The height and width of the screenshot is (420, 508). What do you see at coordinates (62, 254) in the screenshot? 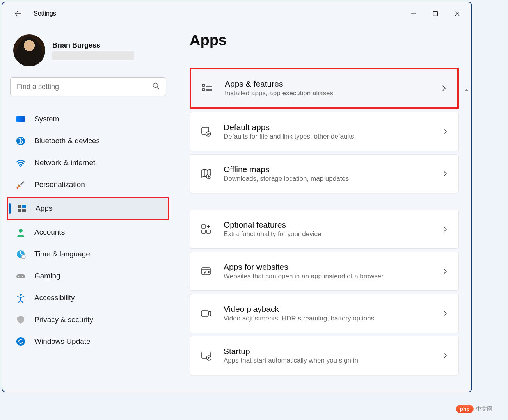
I see `sidebar-item-label: Time & language` at bounding box center [62, 254].